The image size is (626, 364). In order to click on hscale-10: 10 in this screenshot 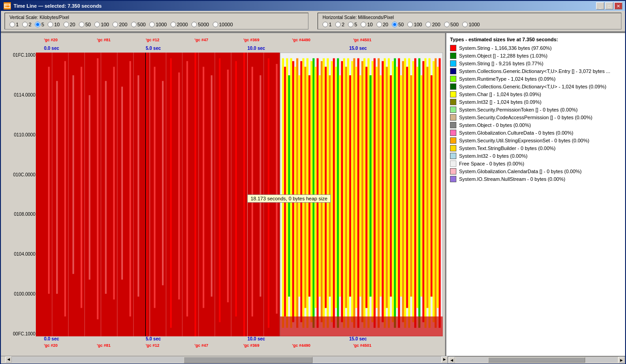, I will do `click(367, 24)`.